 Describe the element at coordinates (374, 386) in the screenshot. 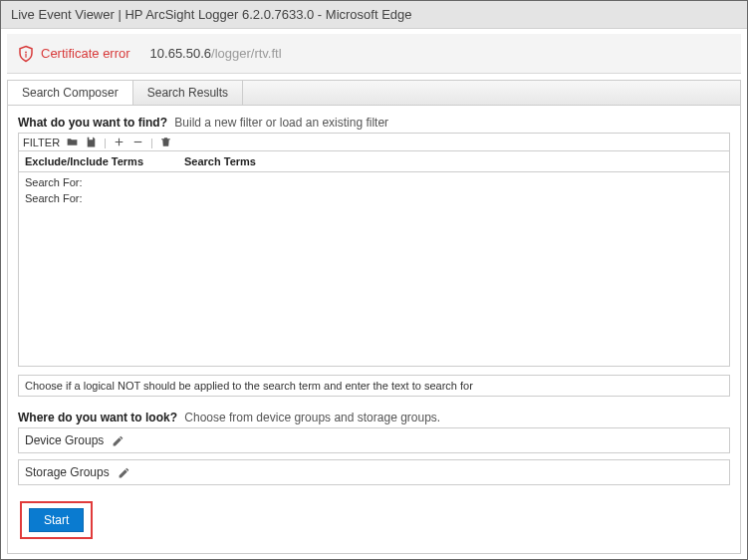

I see `search-hint-bar: Choose if a logical NOT should be applie…` at that location.